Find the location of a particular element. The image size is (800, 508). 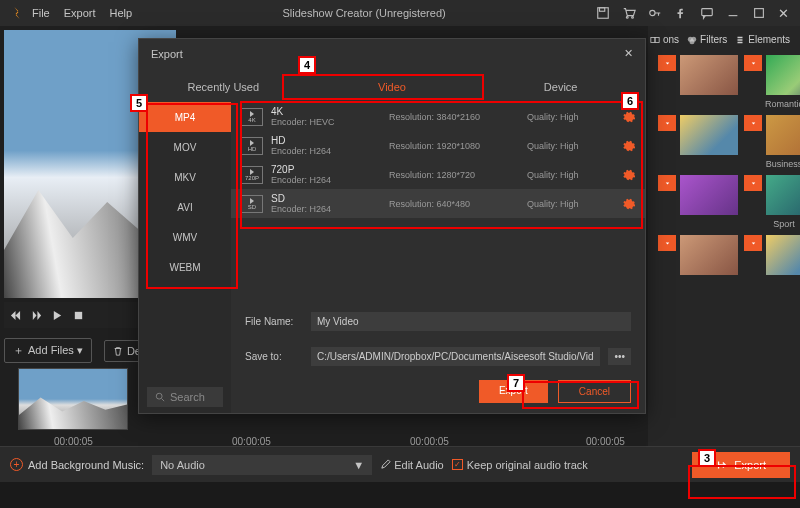

menu-export: Export is located at coordinates (80, 13).